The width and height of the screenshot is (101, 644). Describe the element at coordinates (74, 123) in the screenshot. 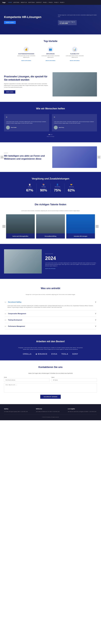

I see `testimonial-2: " Lorem ipsum dolor sit amet, consectetu…` at that location.